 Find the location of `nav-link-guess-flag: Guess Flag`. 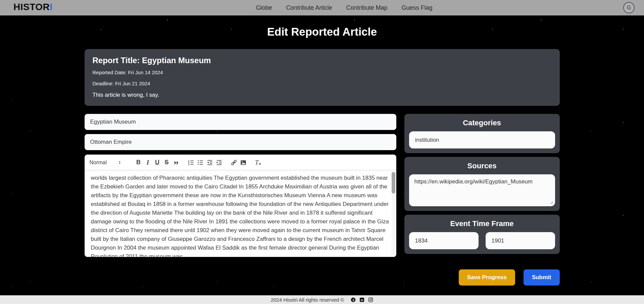

nav-link-guess-flag: Guess Flag is located at coordinates (417, 8).